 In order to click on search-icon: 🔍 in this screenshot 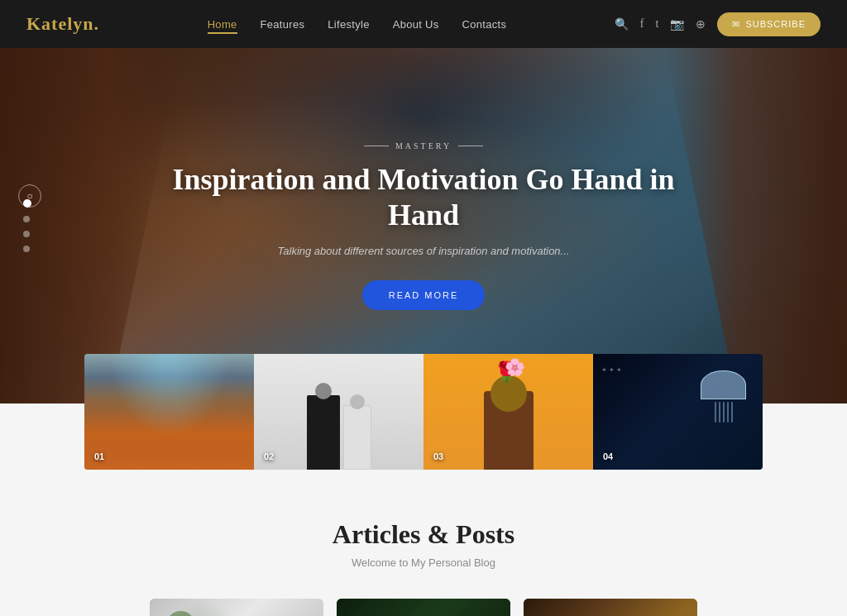, I will do `click(622, 25)`.